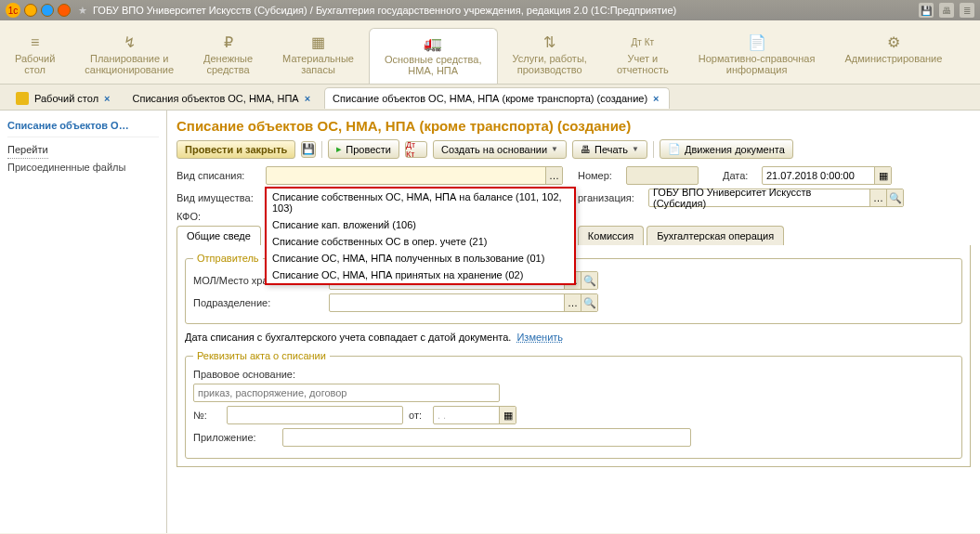 This screenshot has height=534, width=980. Describe the element at coordinates (420, 241) in the screenshot. I see `dropdown-item: Списание собственных ОС в опер. учете (2…` at that location.